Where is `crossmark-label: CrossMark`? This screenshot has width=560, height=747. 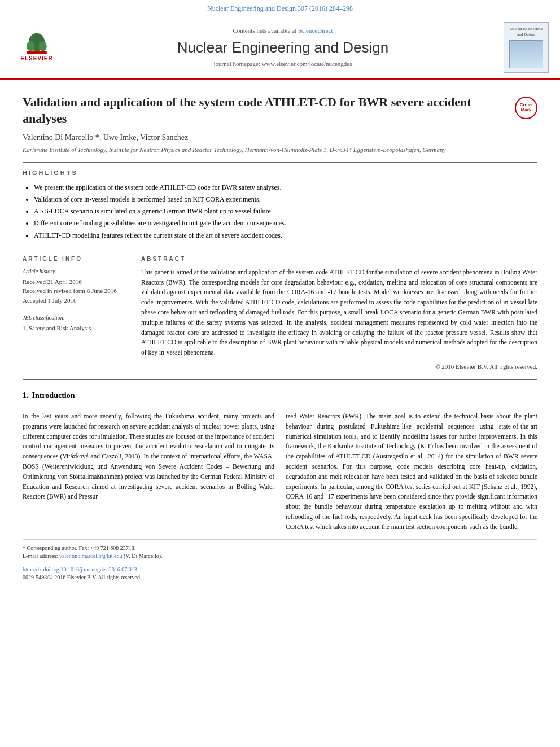 crossmark-label: CrossMark is located at coordinates (526, 108).